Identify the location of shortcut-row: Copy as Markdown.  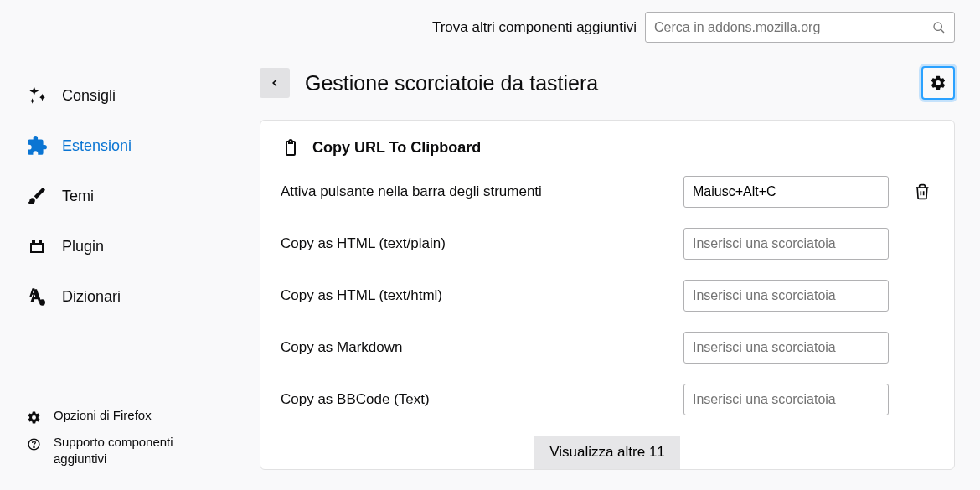
(607, 348).